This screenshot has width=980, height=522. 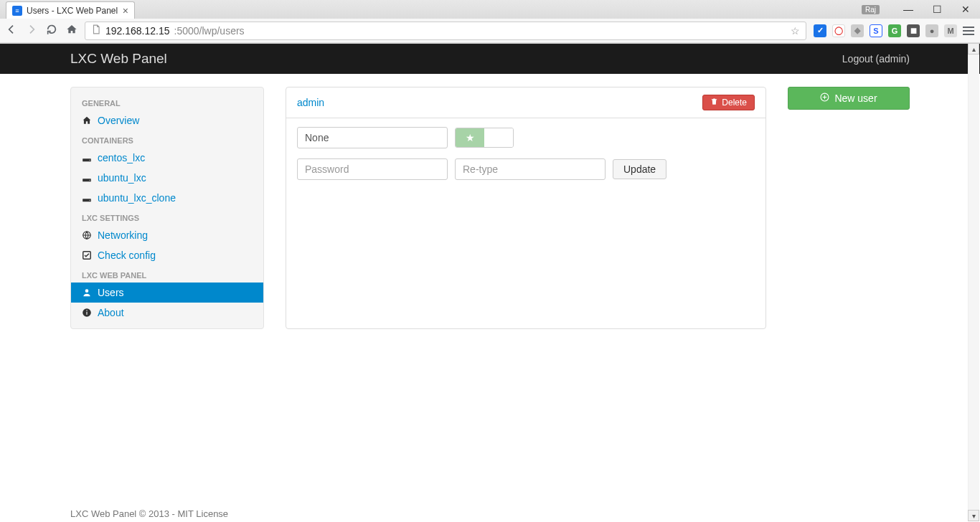 I want to click on sidebar-label: ubuntu_lxc_clone, so click(x=136, y=198).